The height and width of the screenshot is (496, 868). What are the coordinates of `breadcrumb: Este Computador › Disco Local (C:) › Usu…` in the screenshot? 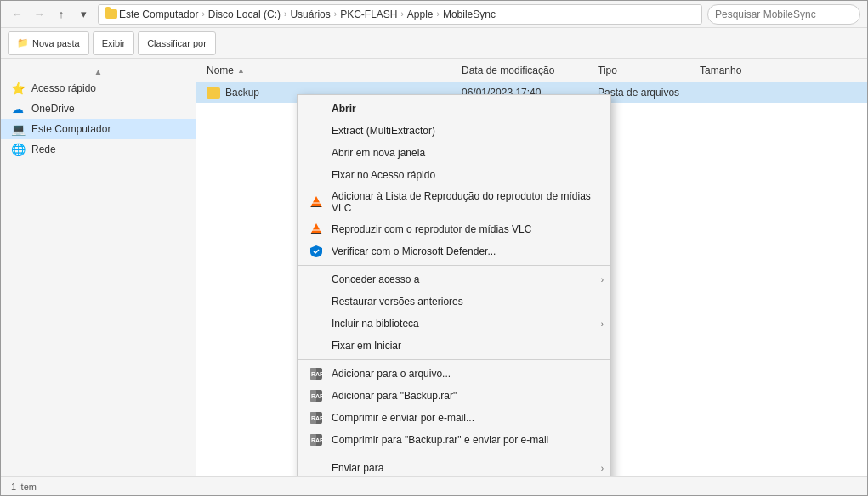 It's located at (400, 14).